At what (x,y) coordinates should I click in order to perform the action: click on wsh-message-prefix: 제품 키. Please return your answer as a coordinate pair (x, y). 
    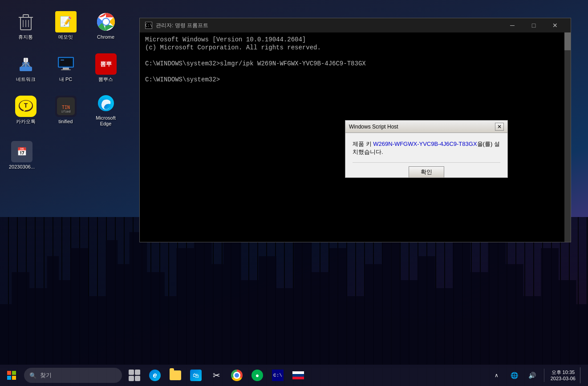
    Looking at the image, I should click on (363, 144).